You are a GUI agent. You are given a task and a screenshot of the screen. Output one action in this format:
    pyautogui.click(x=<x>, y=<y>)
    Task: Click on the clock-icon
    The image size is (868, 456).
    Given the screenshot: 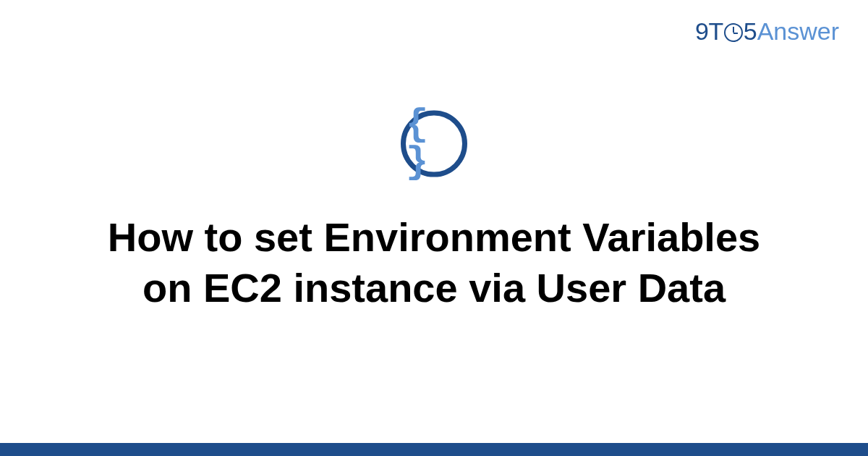 What is the action you would take?
    pyautogui.click(x=733, y=33)
    